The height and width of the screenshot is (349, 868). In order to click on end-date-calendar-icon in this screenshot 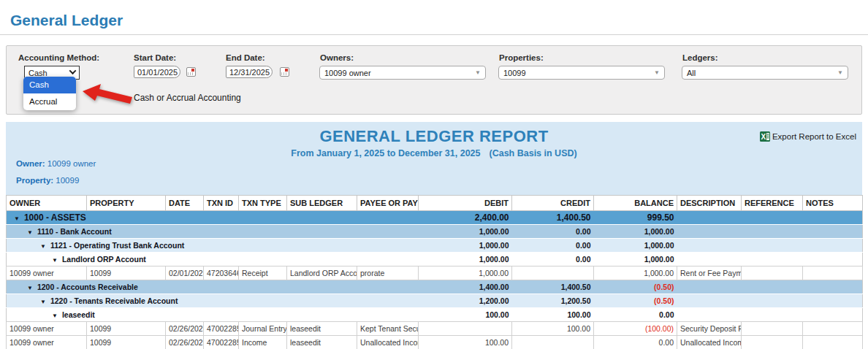, I will do `click(285, 72)`.